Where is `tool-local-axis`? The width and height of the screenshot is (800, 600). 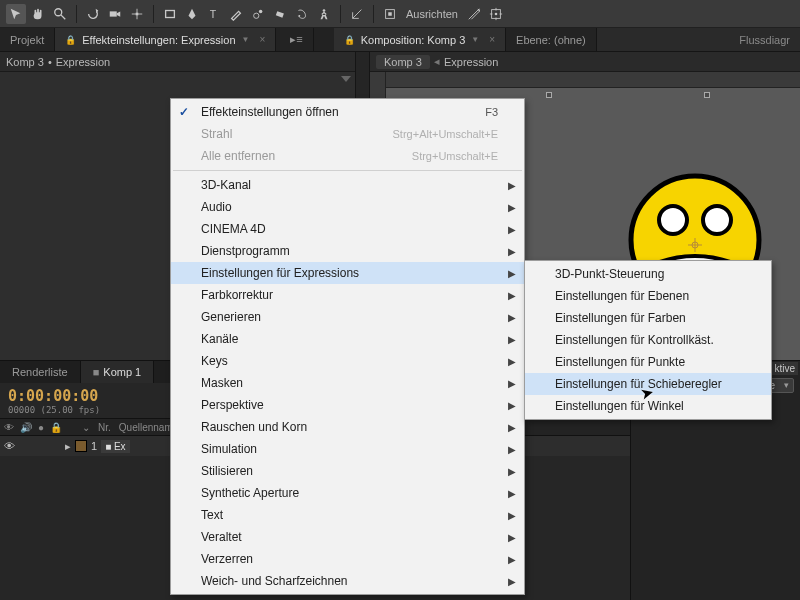 tool-local-axis is located at coordinates (357, 14).